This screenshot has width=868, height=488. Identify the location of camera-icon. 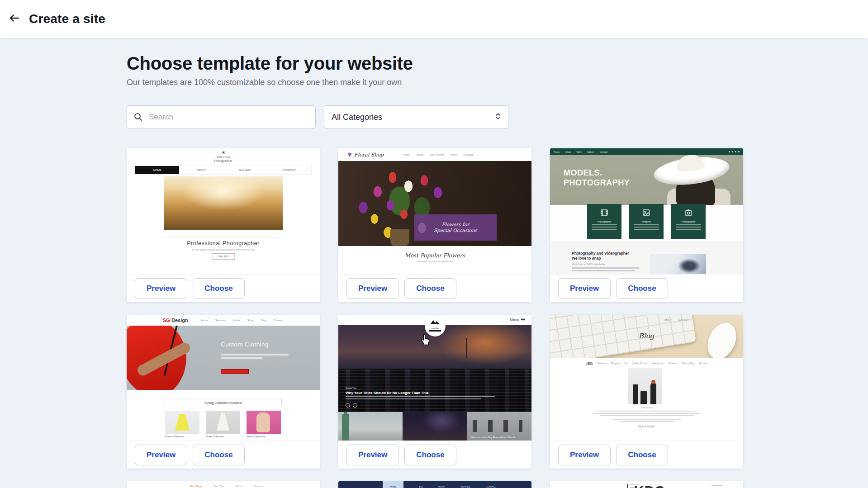
(688, 214).